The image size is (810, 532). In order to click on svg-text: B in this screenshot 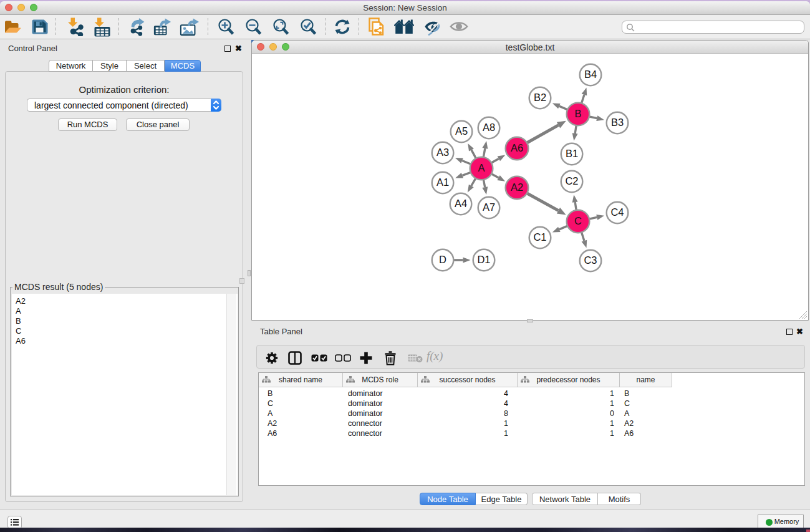, I will do `click(577, 114)`.